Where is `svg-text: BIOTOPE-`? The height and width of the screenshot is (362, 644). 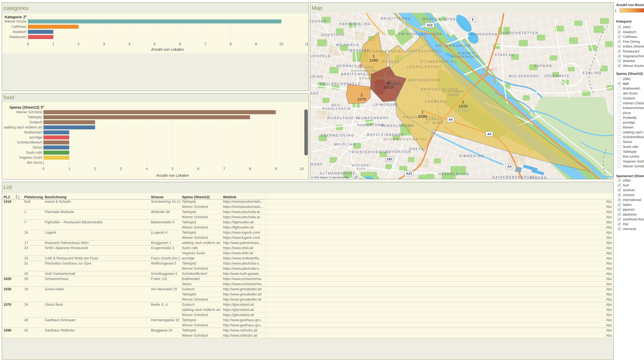
svg-text: BIOTOPE- is located at coordinates (362, 165).